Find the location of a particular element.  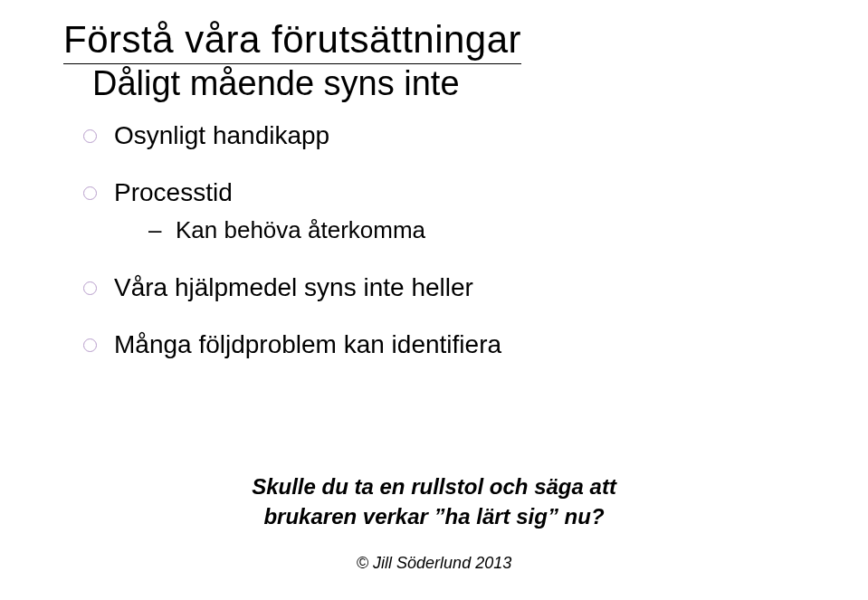

bullet-text: Processtid is located at coordinates (174, 192).